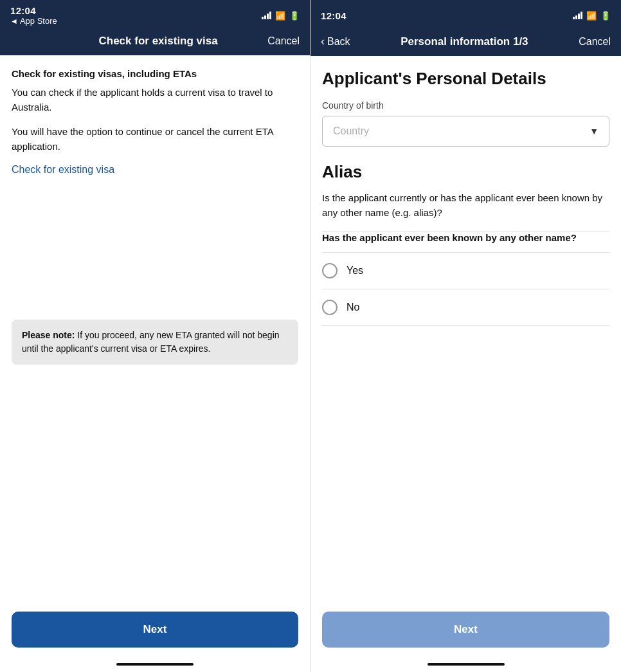  Describe the element at coordinates (465, 630) in the screenshot. I see `right-next-button: Next` at that location.